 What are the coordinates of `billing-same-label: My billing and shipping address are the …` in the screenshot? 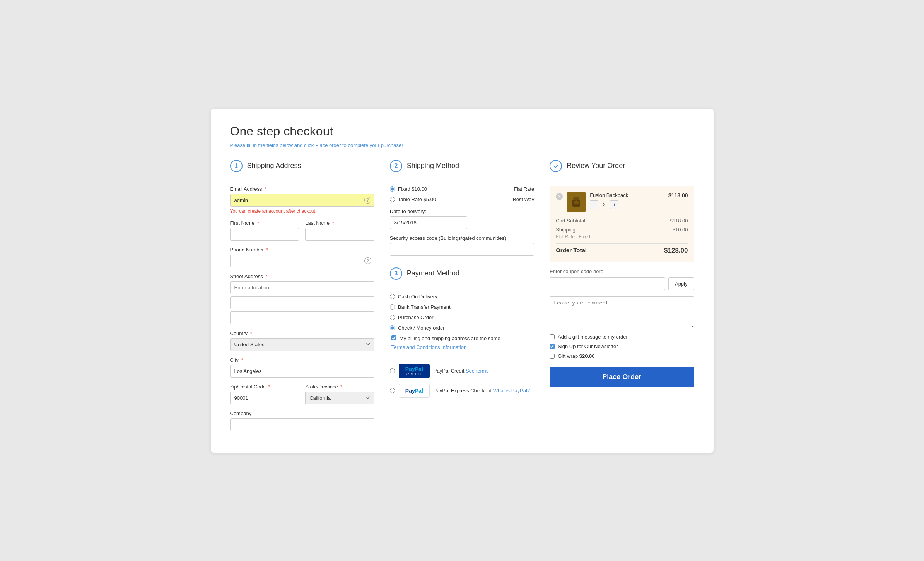 It's located at (450, 338).